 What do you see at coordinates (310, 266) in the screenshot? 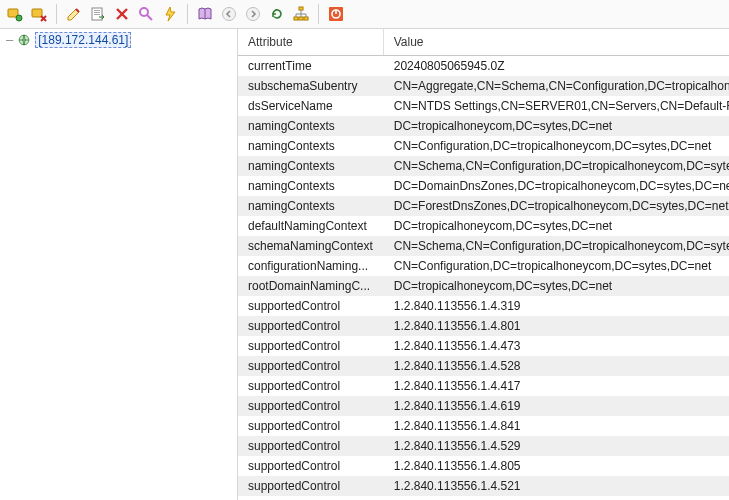
I see `cell-attribute: configurationNaming...` at bounding box center [310, 266].